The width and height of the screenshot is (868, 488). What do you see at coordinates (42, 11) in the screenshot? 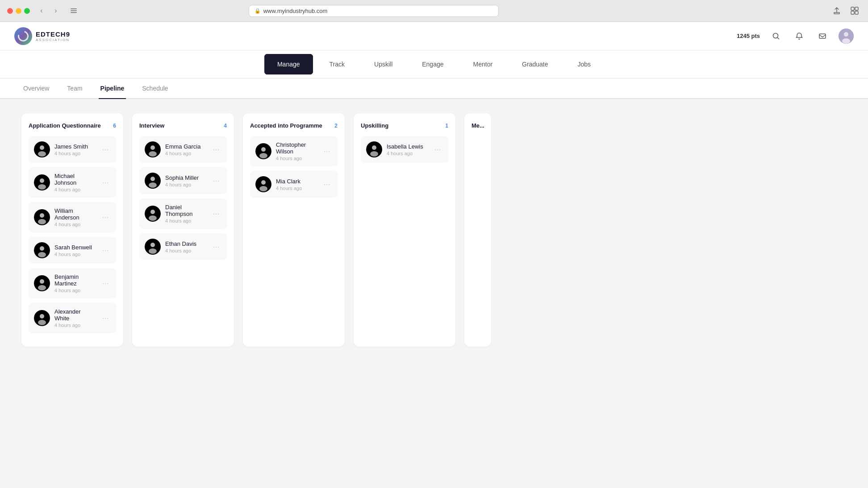
I see `back-button: ‹` at bounding box center [42, 11].